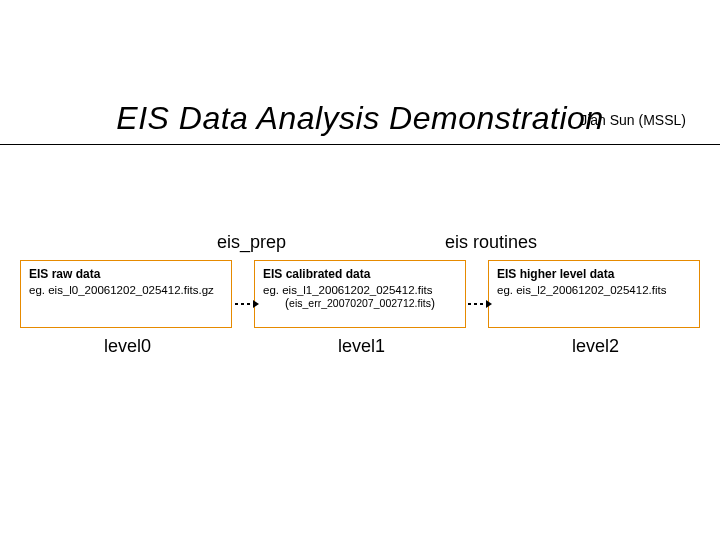  What do you see at coordinates (596, 346) in the screenshot?
I see `level2-label: level2` at bounding box center [596, 346].